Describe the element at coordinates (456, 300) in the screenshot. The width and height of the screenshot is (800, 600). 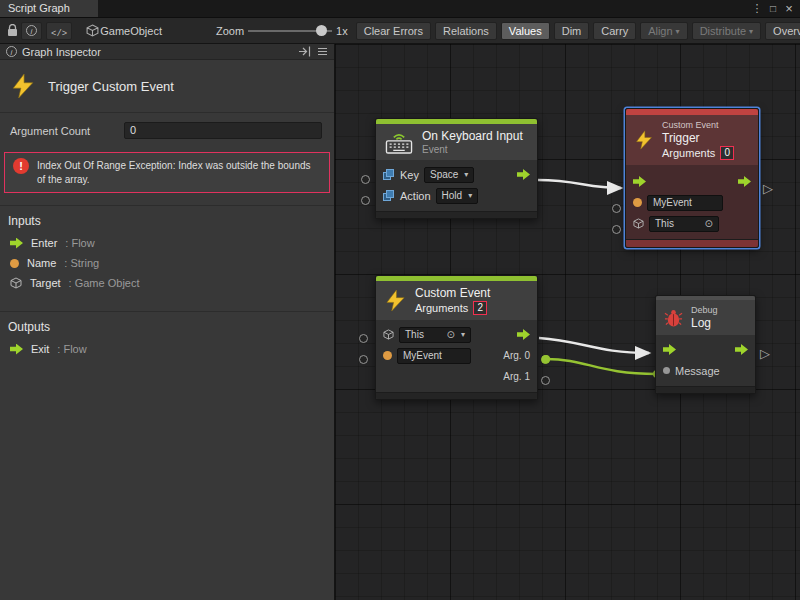
I see `node-header: Custom Event Arguments 2` at that location.